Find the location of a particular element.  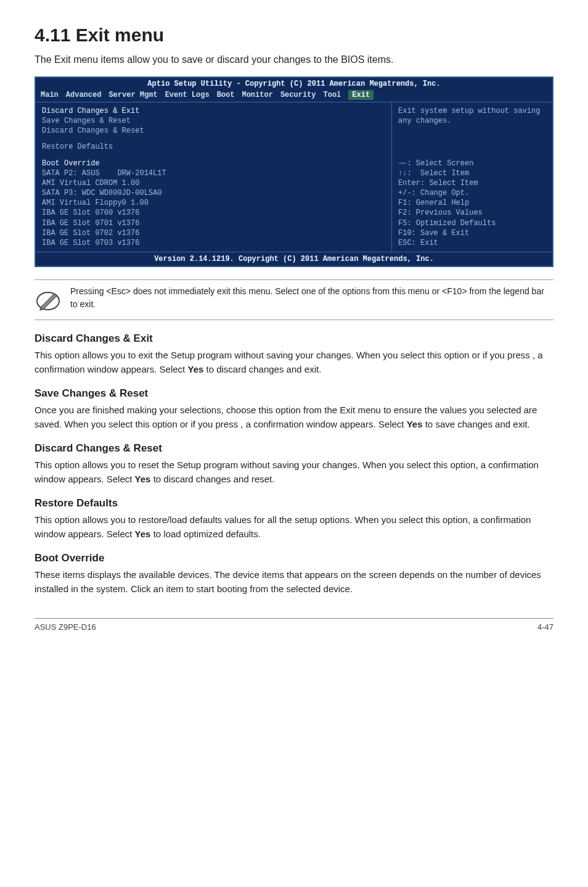

bios-line: Save Changes & Reset is located at coordinates (213, 121).